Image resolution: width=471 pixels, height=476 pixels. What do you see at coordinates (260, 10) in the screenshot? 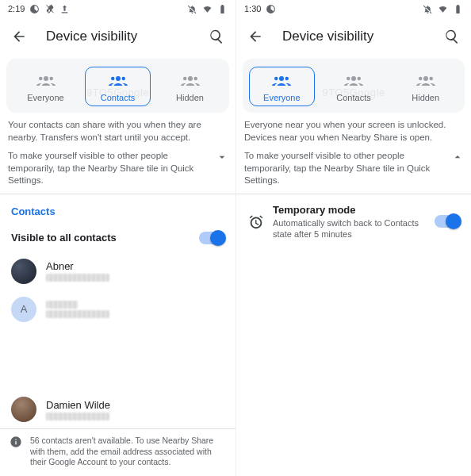
I see `status-left-cluster: 1:30` at bounding box center [260, 10].